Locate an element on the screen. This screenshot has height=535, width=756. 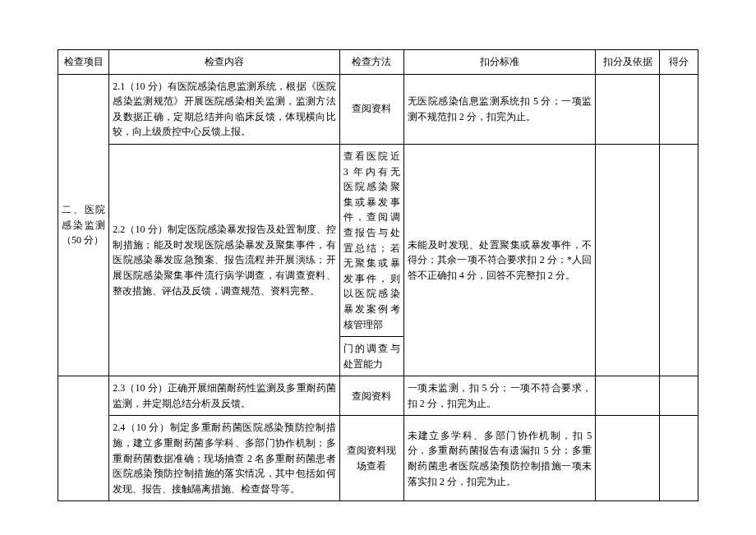
cell-content: 2.3（10 分）正确开展细菌耐药性监测及多重耐药菌监测，并定期总结分析及反馈。 is located at coordinates (224, 396).